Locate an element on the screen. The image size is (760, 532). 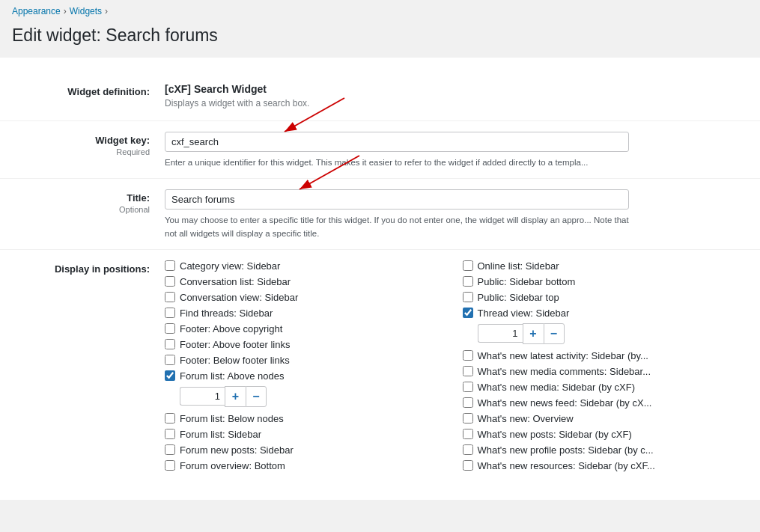
breadcrumb-appearance: Appearance is located at coordinates (36, 11).